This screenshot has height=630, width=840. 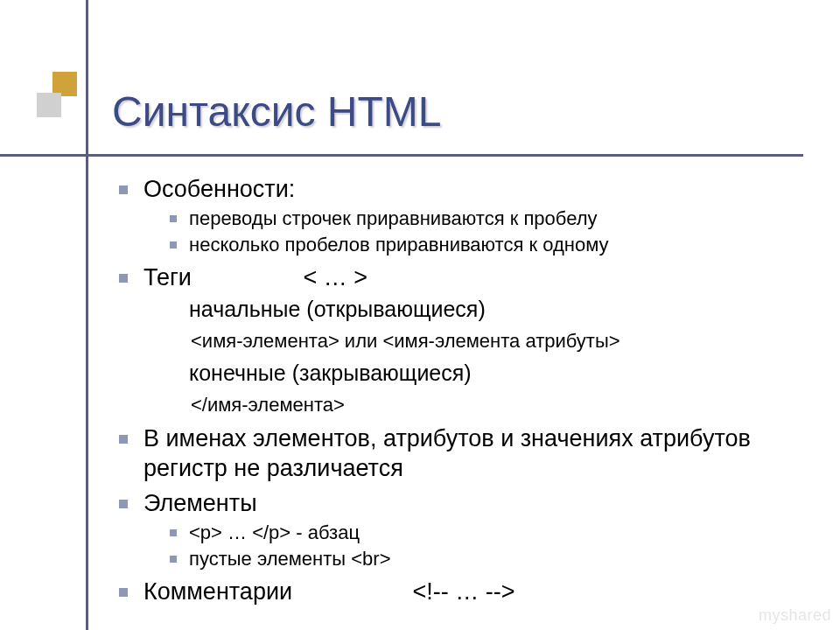 I want to click on sub-item: <p> … </p> - абзац, so click(x=478, y=534).